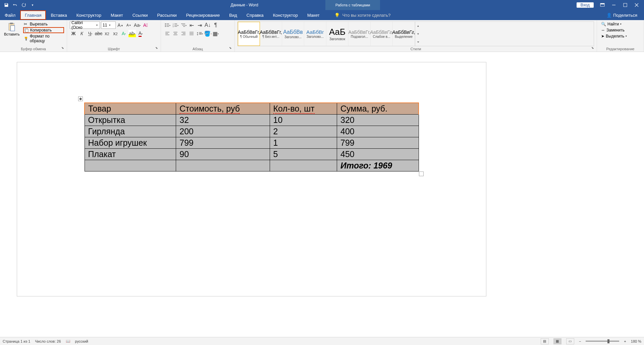 The width and height of the screenshot is (644, 345). What do you see at coordinates (90, 33) in the screenshot?
I see `underline-button: Ч▾` at bounding box center [90, 33].